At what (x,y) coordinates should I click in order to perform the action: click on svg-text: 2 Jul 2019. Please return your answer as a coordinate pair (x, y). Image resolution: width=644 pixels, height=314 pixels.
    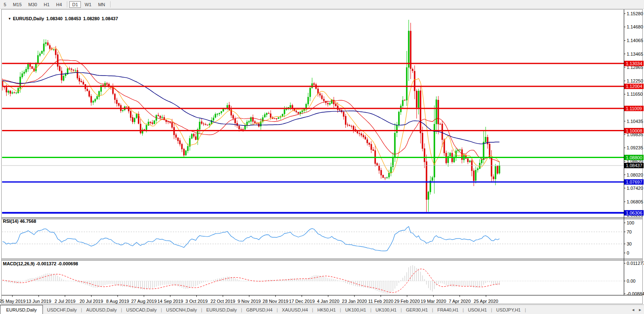
    Looking at the image, I should click on (65, 301).